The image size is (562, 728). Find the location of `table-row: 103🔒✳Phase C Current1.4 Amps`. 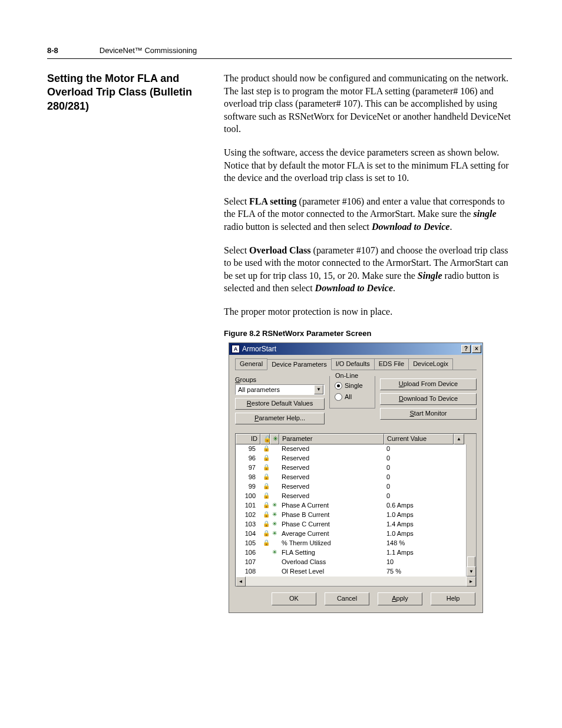

table-row: 103🔒✳Phase C Current1.4 Amps is located at coordinates (356, 525).